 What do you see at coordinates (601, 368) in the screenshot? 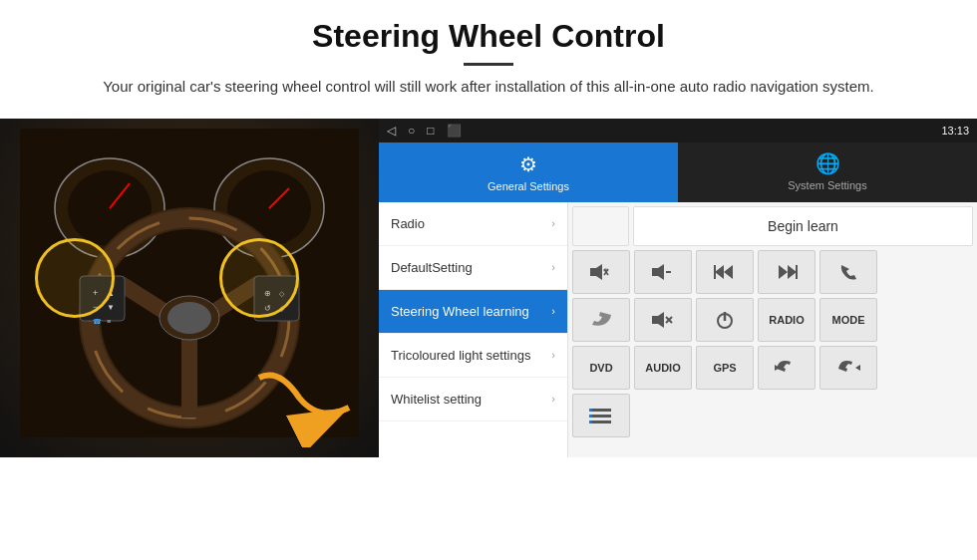
I see `dvd-button: DVD` at bounding box center [601, 368].